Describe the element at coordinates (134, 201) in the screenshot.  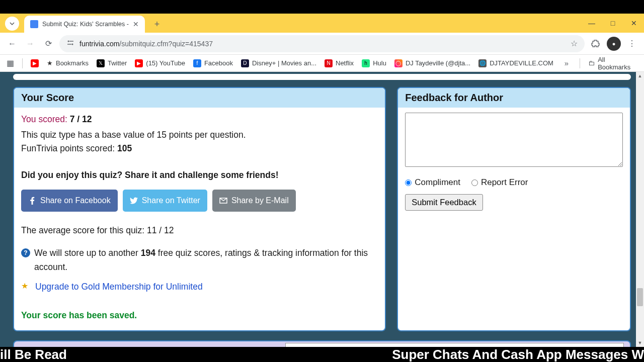
I see `twitter-icon` at that location.